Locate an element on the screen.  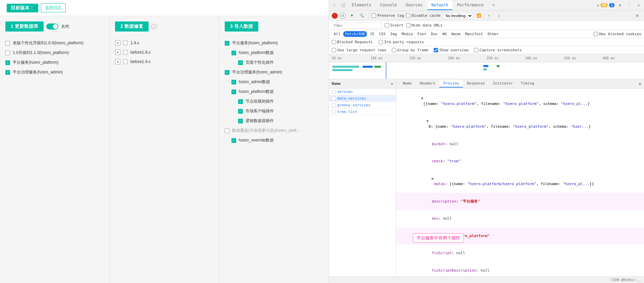
type-all: All is located at coordinates (337, 34).